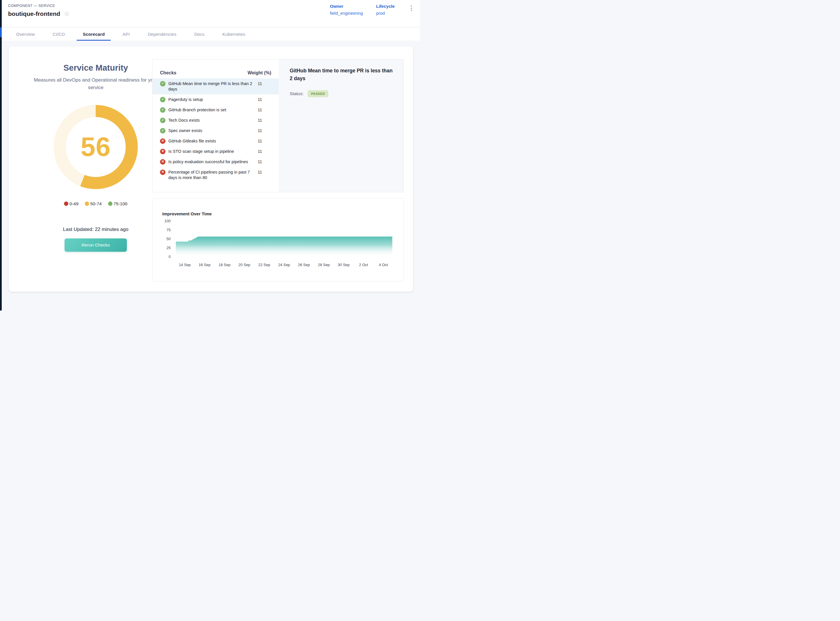 The height and width of the screenshot is (621, 840). What do you see at coordinates (118, 204) in the screenshot?
I see `legend-item: 75-100` at bounding box center [118, 204].